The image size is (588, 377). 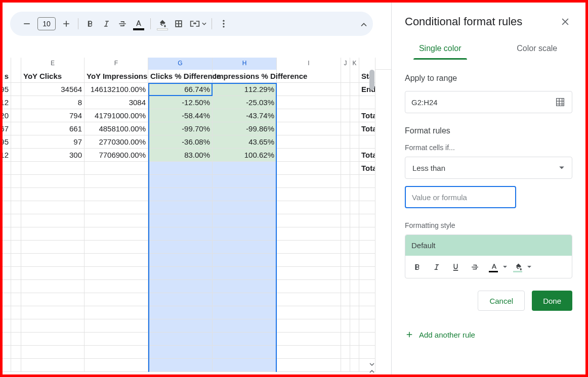 What do you see at coordinates (7, 142) in the screenshot?
I see `cell: 795` at bounding box center [7, 142].